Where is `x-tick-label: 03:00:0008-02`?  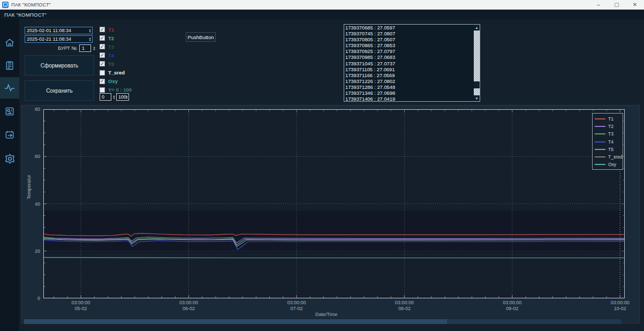 x-tick-label: 03:00:0008-02 is located at coordinates (404, 306).